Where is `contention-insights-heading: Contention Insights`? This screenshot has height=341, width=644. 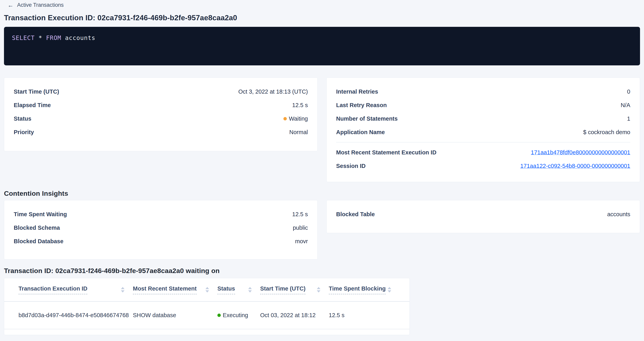 contention-insights-heading: Contention Insights is located at coordinates (322, 193).